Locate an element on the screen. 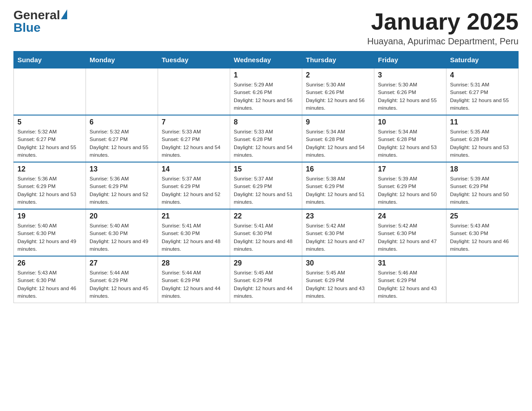  day-number: 12 is located at coordinates (50, 169).